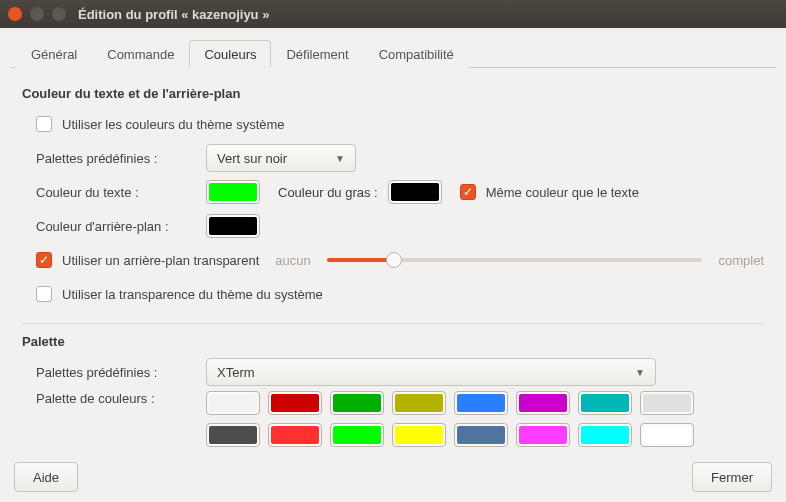 Image resolution: width=786 pixels, height=502 pixels. I want to click on label-palette-colors: Palette de couleurs :, so click(116, 398).